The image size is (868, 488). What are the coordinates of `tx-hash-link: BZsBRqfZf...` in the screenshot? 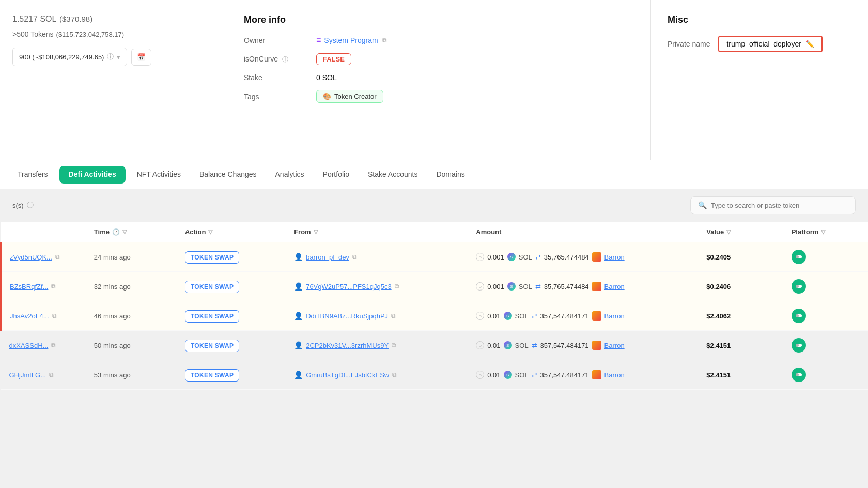 It's located at (29, 286).